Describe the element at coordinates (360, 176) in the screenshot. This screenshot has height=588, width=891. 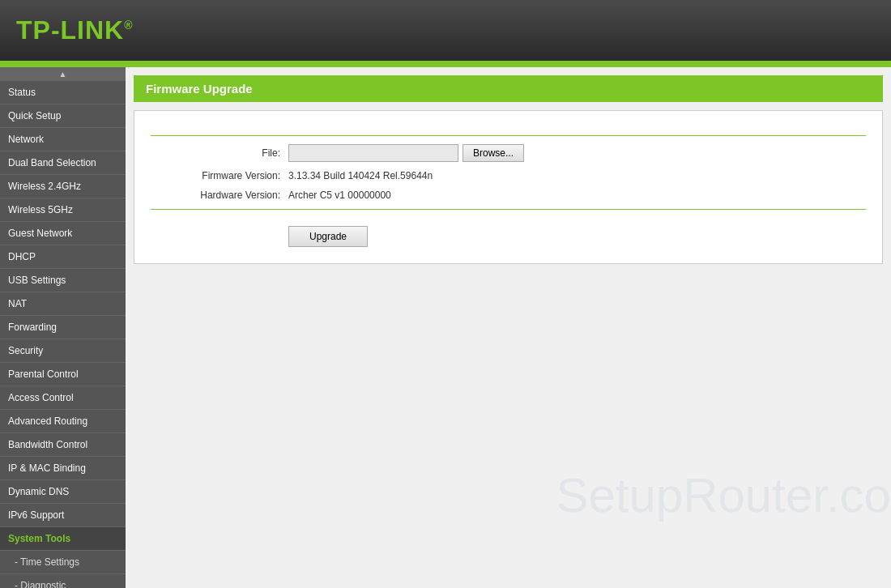
I see `firmware-version-value: 3.13.34 Build 140424 Rel.59644n` at that location.